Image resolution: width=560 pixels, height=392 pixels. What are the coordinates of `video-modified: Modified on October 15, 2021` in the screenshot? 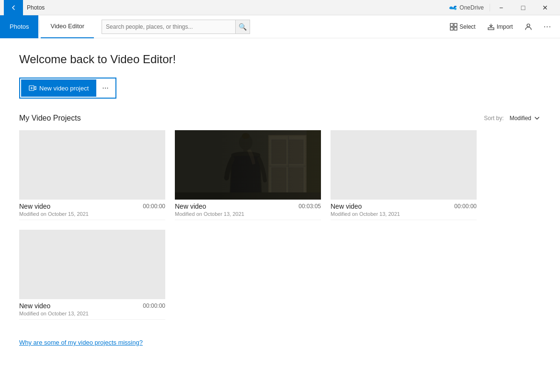 It's located at (92, 214).